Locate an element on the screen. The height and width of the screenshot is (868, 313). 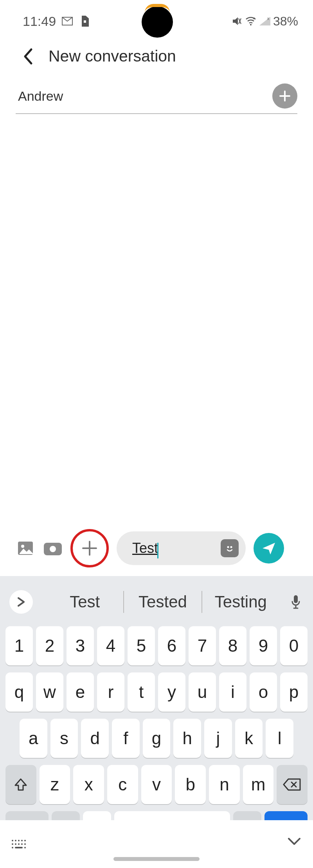
svg-text: x is located at coordinates (268, 19).